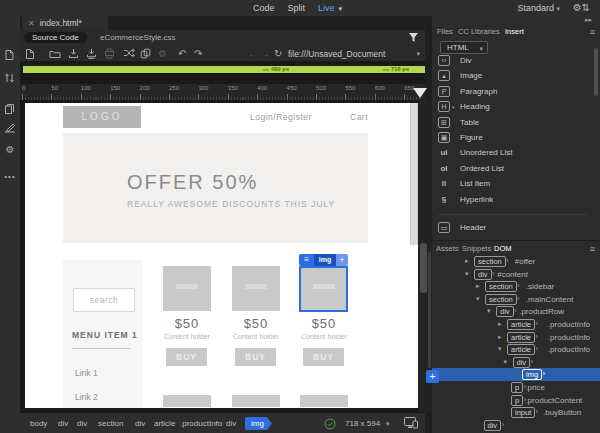 This screenshot has width=600, height=433. Describe the element at coordinates (512, 228) in the screenshot. I see `insert-item-header: ▭Header` at that location.